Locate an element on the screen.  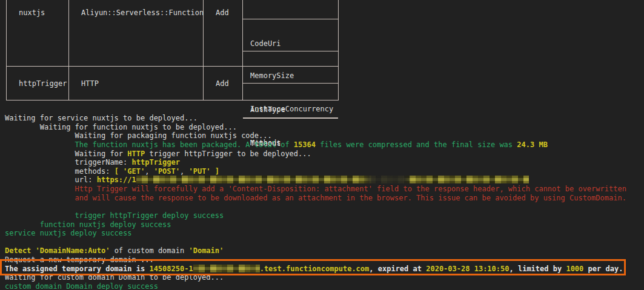
log-text-segment: function nuxtjs deploy success is located at coordinates (88, 225).